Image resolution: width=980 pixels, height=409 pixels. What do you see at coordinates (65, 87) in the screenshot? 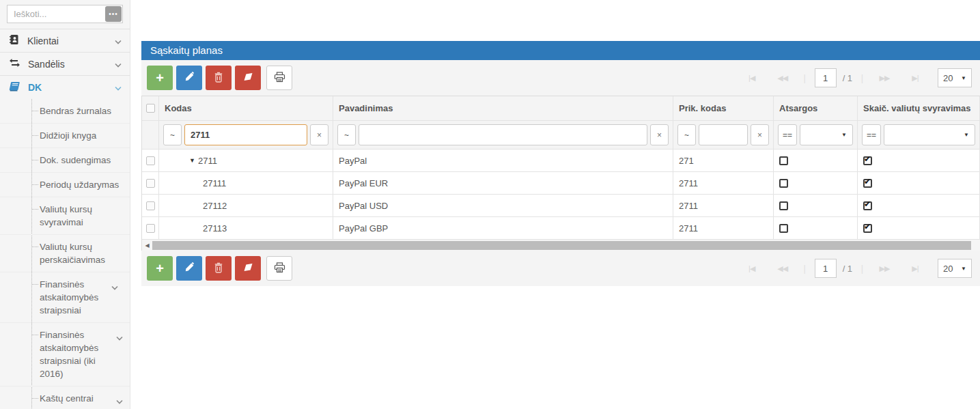
I see `sidebar-item-dk: DK` at bounding box center [65, 87].